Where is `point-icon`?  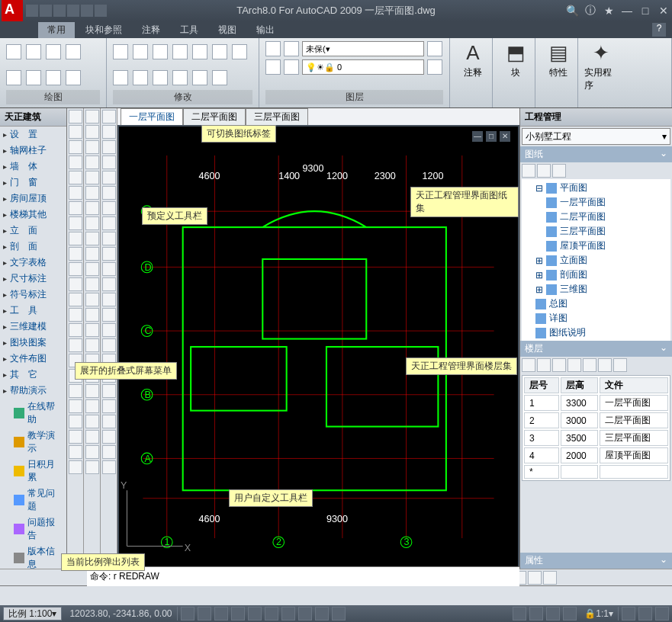
point-icon is located at coordinates (73, 78).